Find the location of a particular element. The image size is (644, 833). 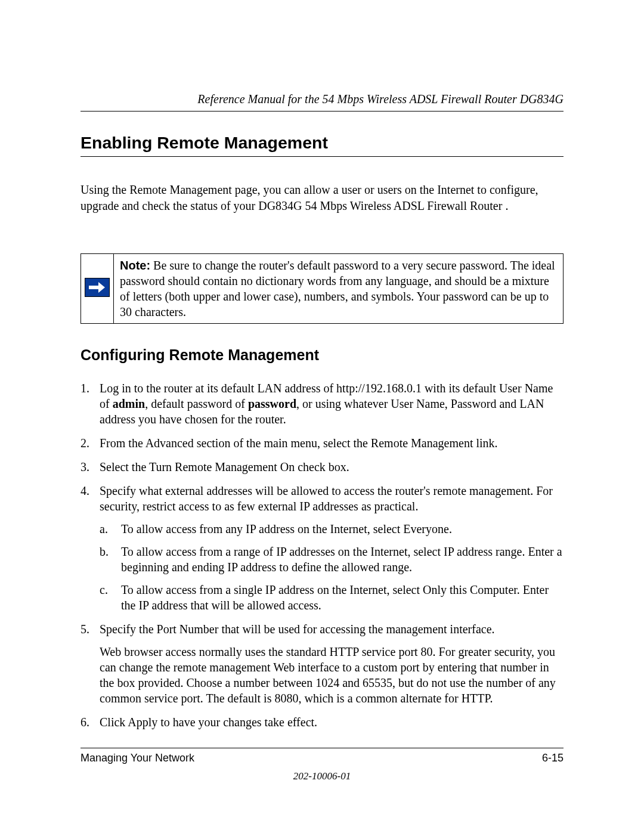

footer-line: Managing Your Network 6-15 is located at coordinates (322, 758).